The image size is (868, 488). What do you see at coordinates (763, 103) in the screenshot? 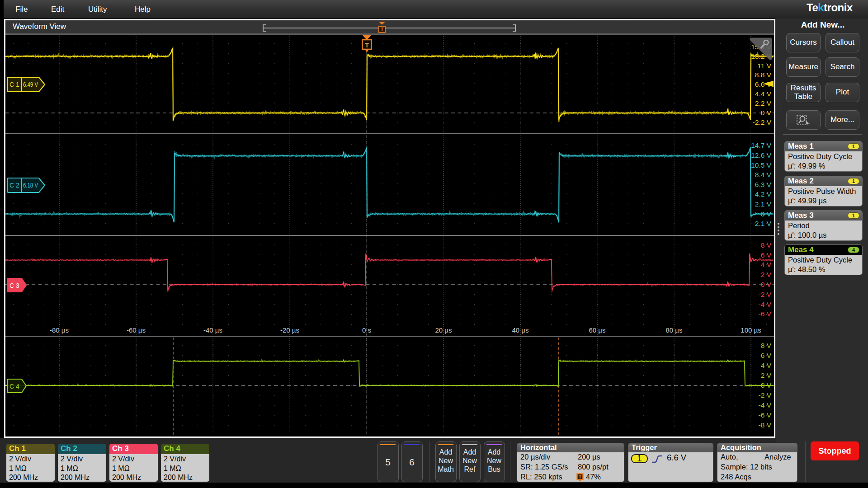
I see `svg-text: 2.2 V` at bounding box center [763, 103].